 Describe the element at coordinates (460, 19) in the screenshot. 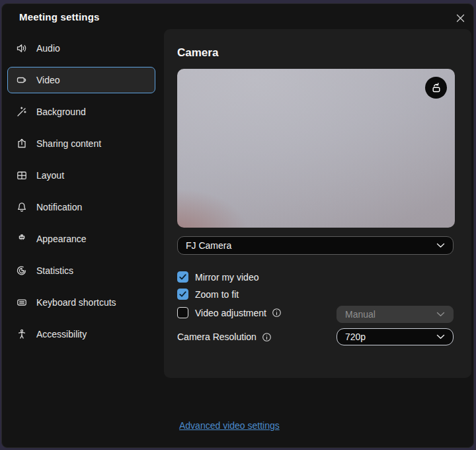

I see `close-icon` at that location.